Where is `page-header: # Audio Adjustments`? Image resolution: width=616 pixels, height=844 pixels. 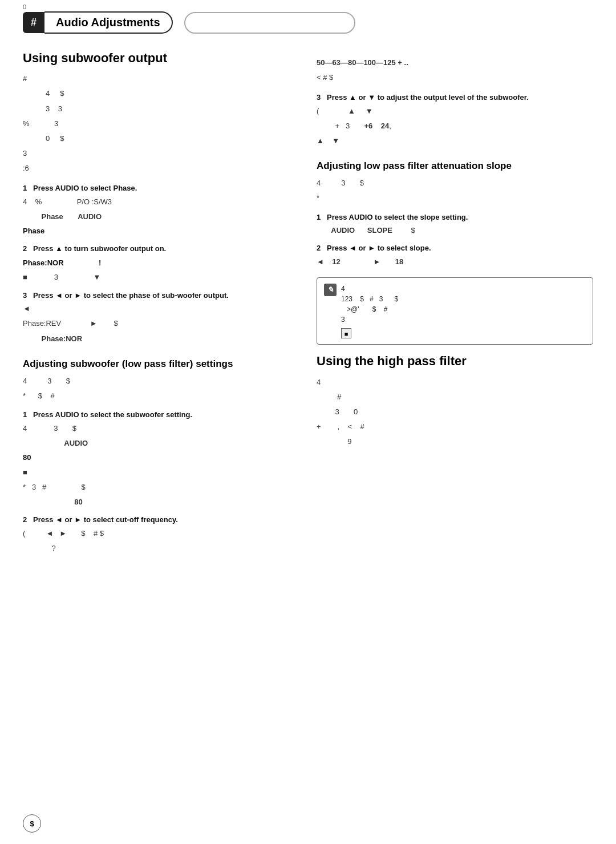
page-header: # Audio Adjustments is located at coordinates (308, 23).